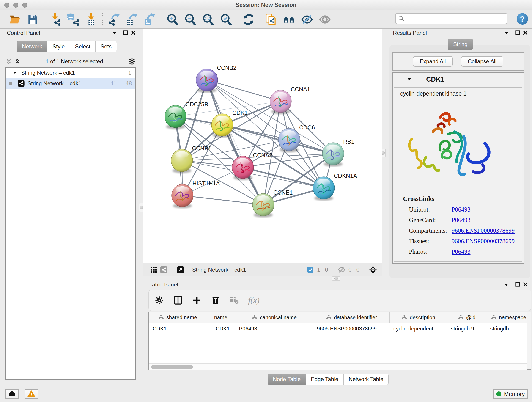 This screenshot has width=532, height=402. I want to click on hide-selected-icon, so click(307, 19).